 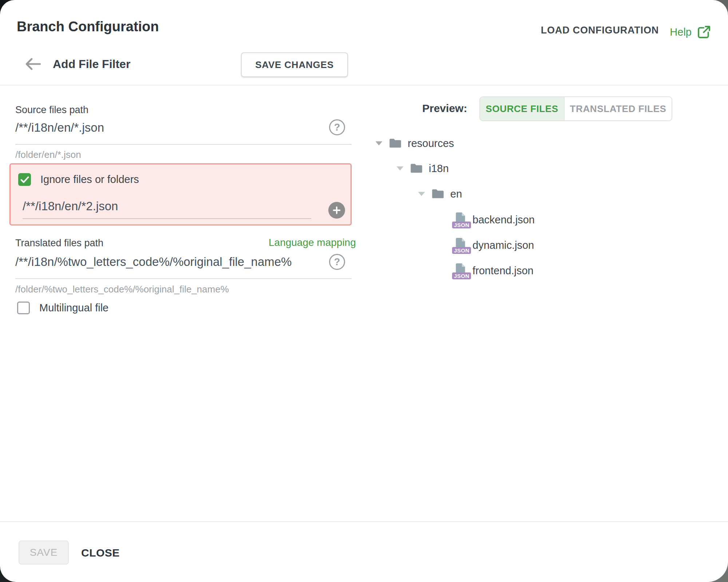 I want to click on back-arrow-icon, so click(x=33, y=64).